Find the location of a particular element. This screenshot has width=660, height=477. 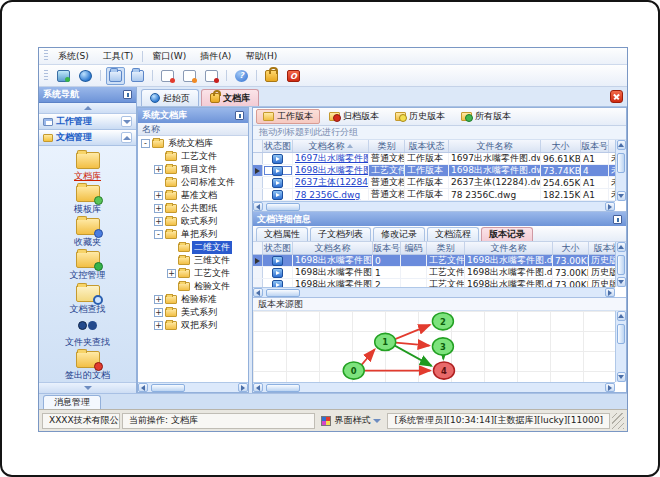

tree-node: - 系统文档库 is located at coordinates (193, 144).